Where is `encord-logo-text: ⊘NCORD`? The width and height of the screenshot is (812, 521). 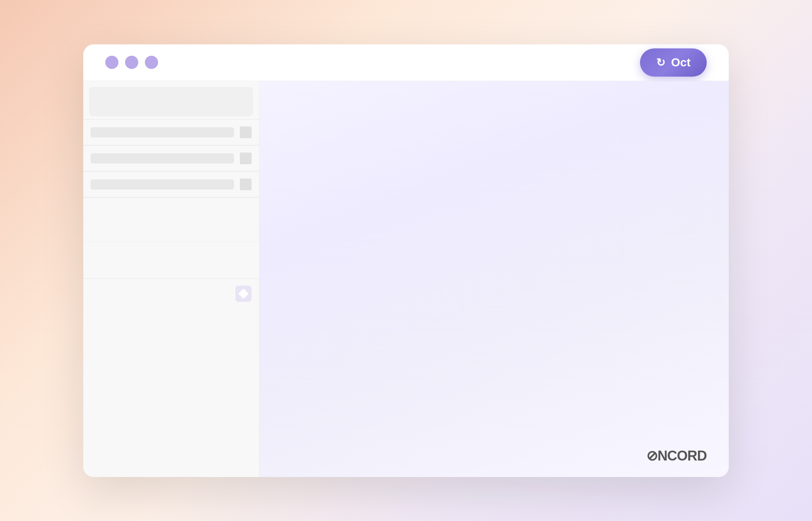 encord-logo-text: ⊘NCORD is located at coordinates (676, 456).